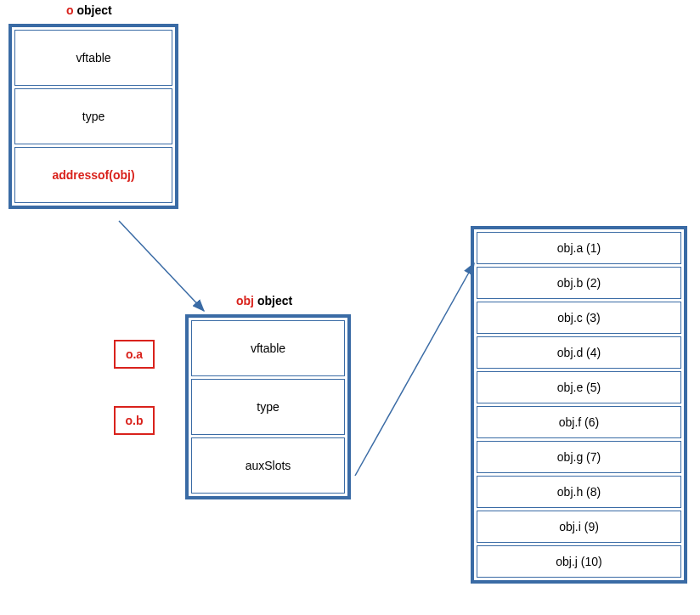 The height and width of the screenshot is (615, 700). I want to click on slot-cell-3: obj.d (4), so click(579, 353).